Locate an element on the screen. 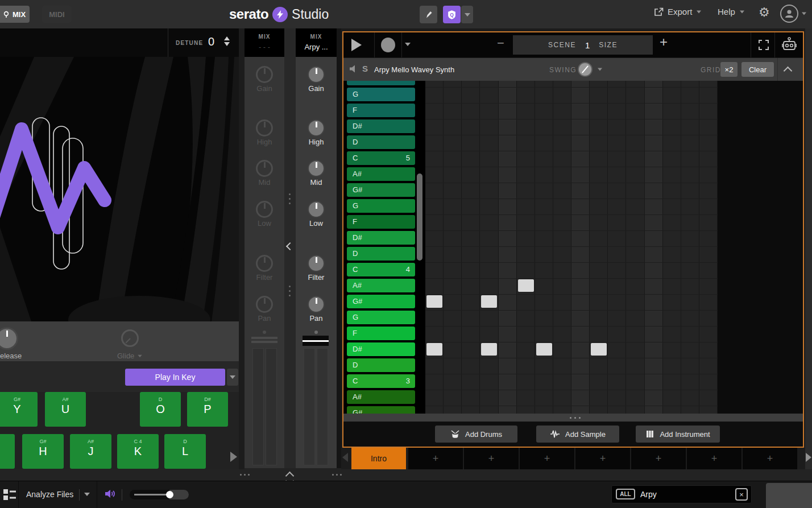 The width and height of the screenshot is (812, 508). quantize-shield-button: Q is located at coordinates (451, 15).